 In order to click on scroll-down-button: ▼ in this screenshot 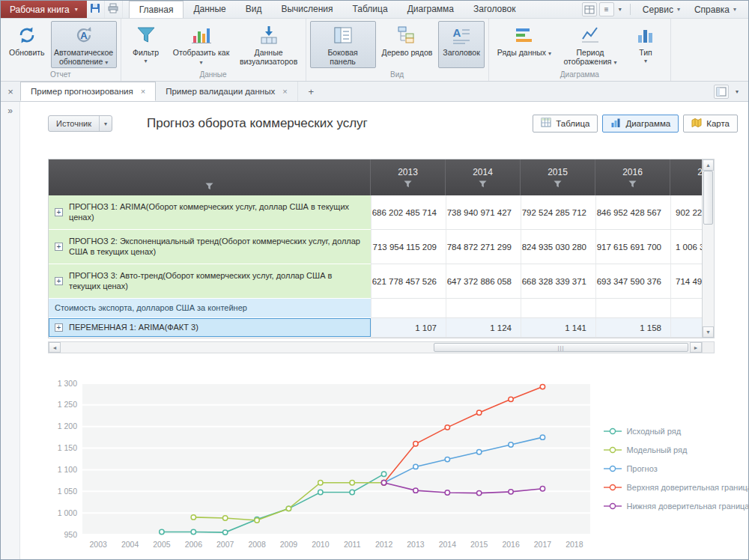, I will do `click(709, 332)`.